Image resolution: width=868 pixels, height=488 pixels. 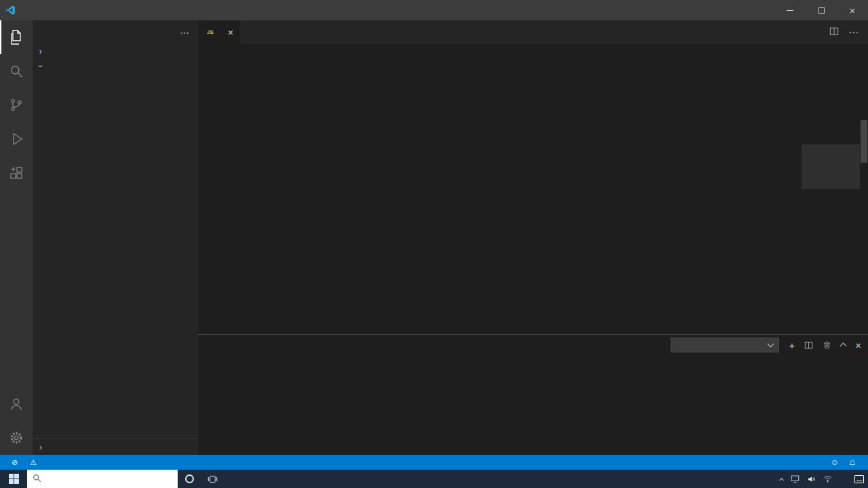 What do you see at coordinates (834, 33) in the screenshot?
I see `split-editor-icon` at bounding box center [834, 33].